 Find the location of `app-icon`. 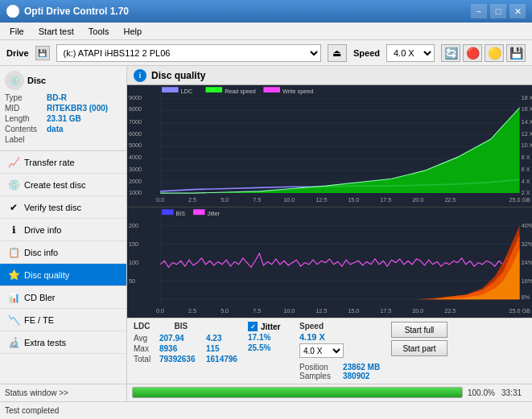

app-icon is located at coordinates (13, 11).